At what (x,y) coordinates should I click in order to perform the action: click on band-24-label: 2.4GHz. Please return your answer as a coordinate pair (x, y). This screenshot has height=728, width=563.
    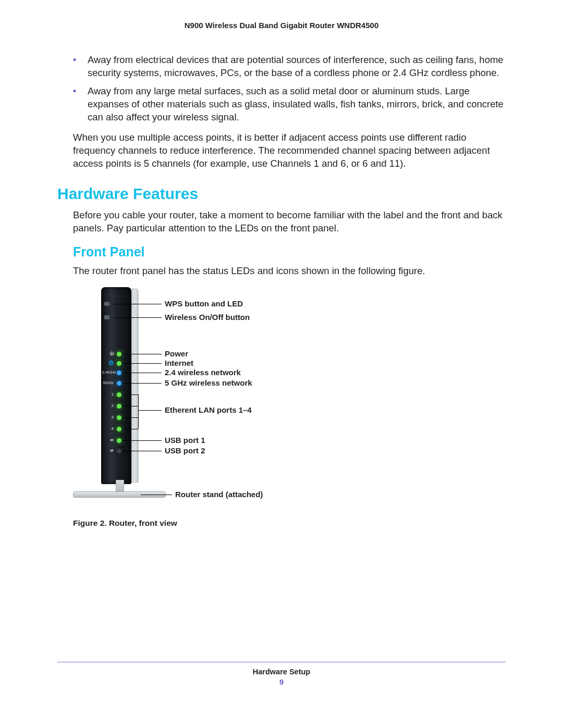
    Looking at the image, I should click on (108, 373).